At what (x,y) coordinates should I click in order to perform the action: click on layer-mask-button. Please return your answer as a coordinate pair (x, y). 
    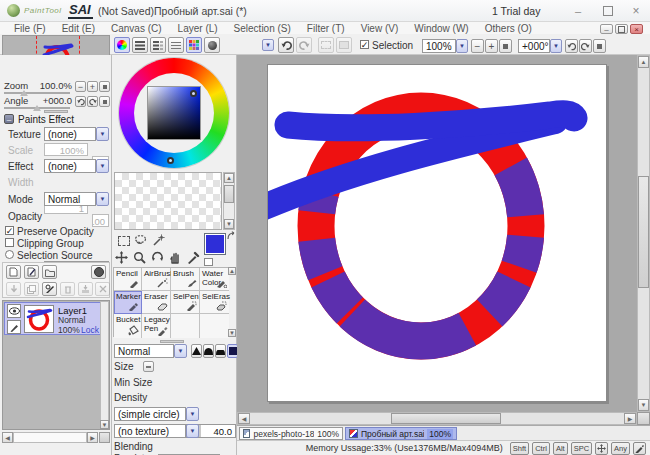
    Looking at the image, I should click on (98, 272).